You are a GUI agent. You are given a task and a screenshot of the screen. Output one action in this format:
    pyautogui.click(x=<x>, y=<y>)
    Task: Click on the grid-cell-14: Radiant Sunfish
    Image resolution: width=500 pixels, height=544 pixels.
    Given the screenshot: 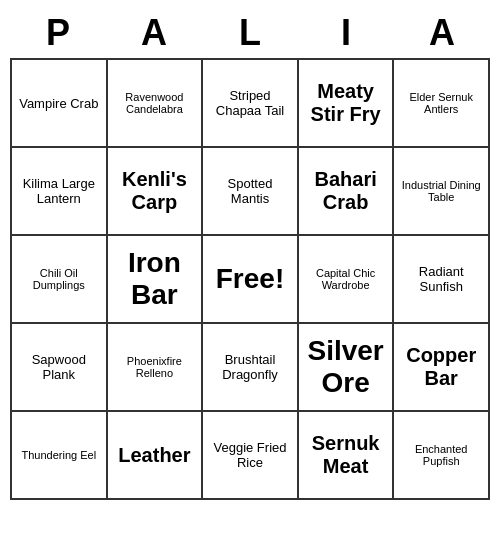 What is the action you would take?
    pyautogui.click(x=442, y=280)
    